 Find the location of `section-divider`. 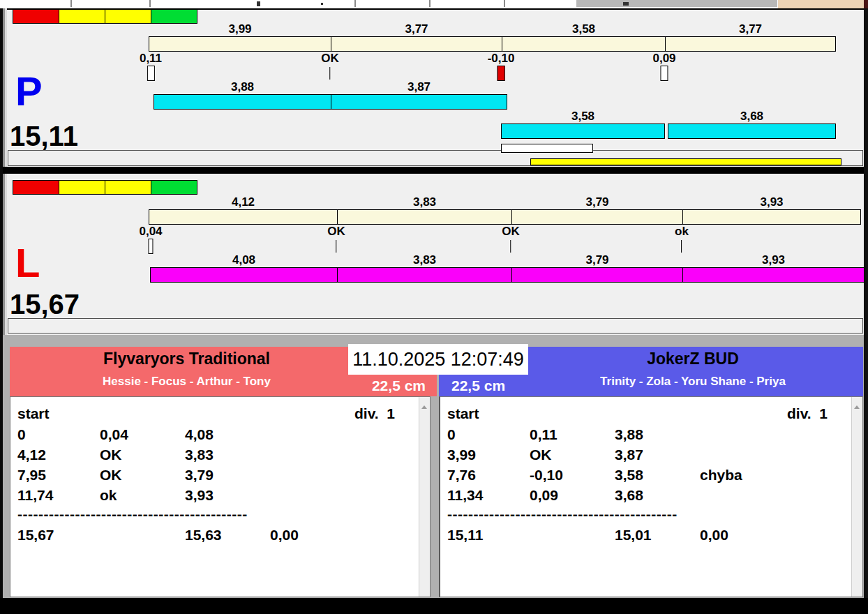

section-divider is located at coordinates (433, 170).